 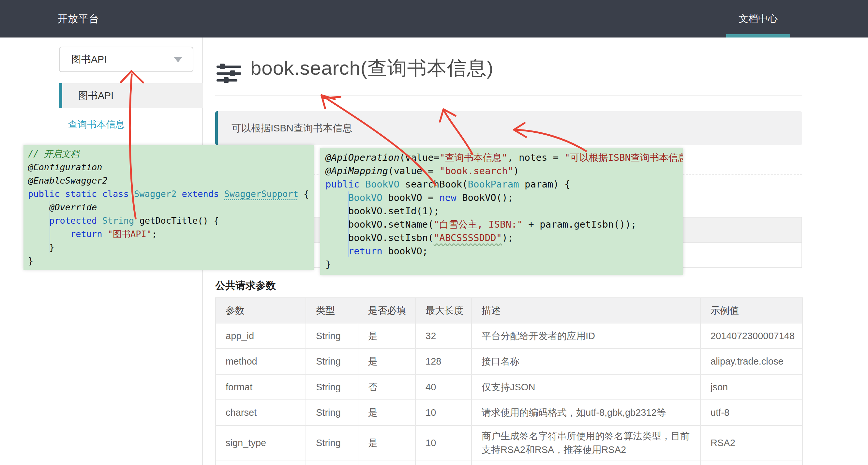 What do you see at coordinates (509, 95) in the screenshot?
I see `title-divider` at bounding box center [509, 95].